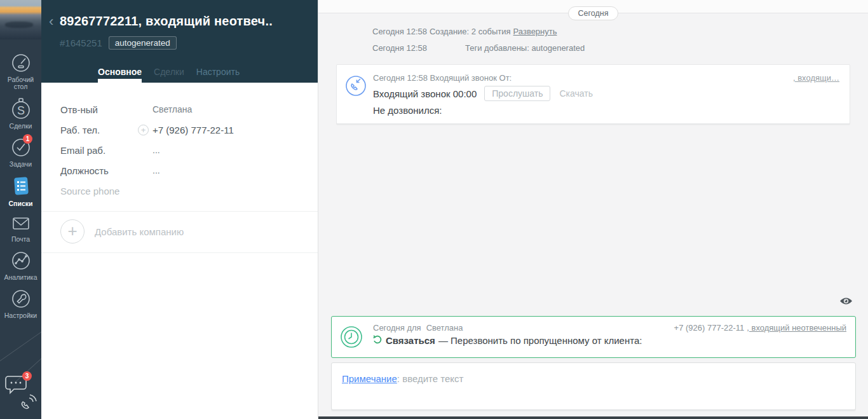  What do you see at coordinates (179, 253) in the screenshot?
I see `divider` at bounding box center [179, 253].